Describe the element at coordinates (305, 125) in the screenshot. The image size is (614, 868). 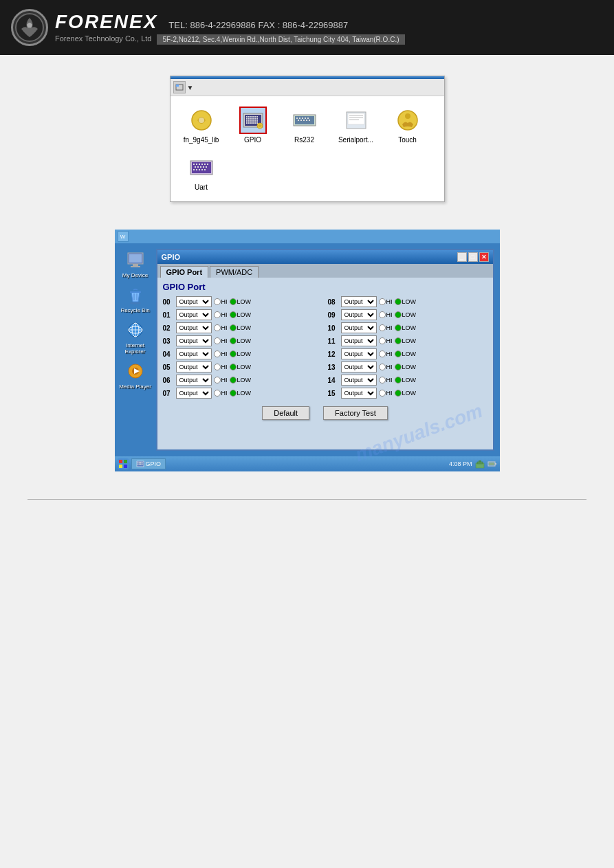
I see `file-icon-rs232: Rs232` at that location.